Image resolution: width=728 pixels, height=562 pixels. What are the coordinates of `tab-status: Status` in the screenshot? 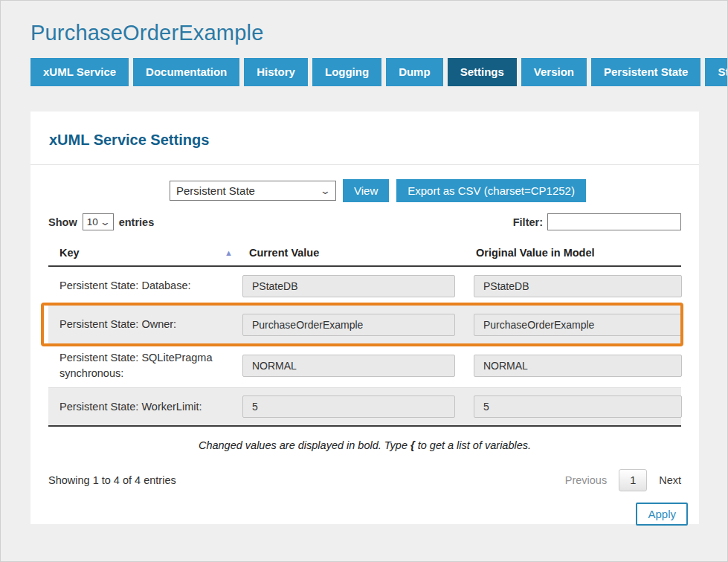 It's located at (717, 72).